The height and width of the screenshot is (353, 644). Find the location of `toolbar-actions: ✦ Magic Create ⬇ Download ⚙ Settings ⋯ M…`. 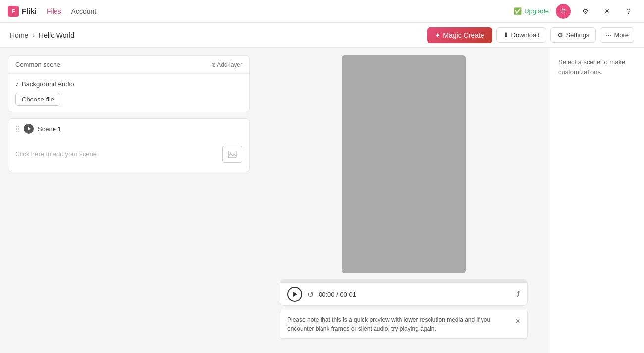

toolbar-actions: ✦ Magic Create ⬇ Download ⚙ Settings ⋯ M… is located at coordinates (531, 35).